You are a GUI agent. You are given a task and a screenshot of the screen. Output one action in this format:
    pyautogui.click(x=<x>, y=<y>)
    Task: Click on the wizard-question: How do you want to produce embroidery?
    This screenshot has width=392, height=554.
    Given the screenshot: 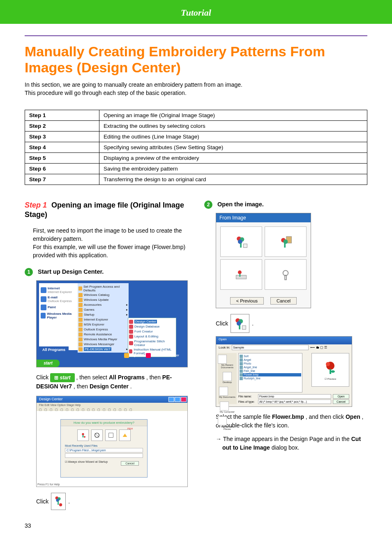 What is the action you would take?
    pyautogui.click(x=104, y=423)
    